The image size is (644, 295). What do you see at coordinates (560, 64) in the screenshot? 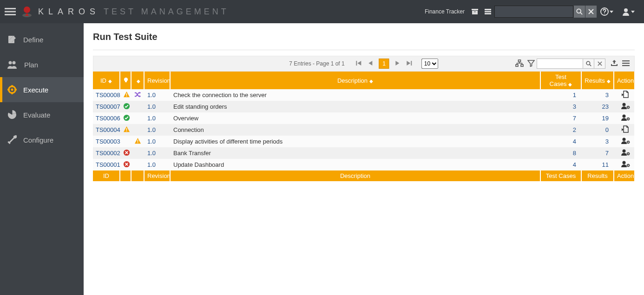
I see `table-search-input` at bounding box center [560, 64].